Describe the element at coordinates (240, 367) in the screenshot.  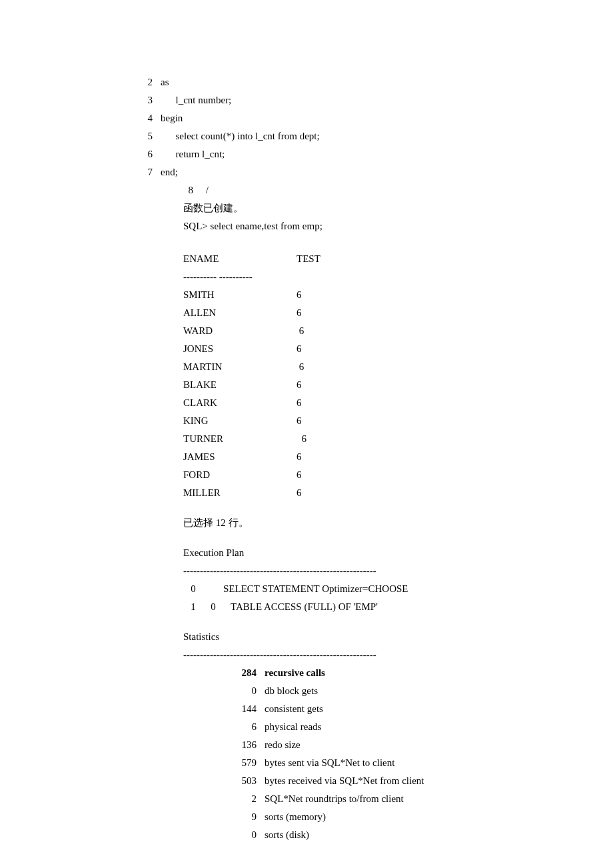
I see `cell-ename: MARTIN` at that location.